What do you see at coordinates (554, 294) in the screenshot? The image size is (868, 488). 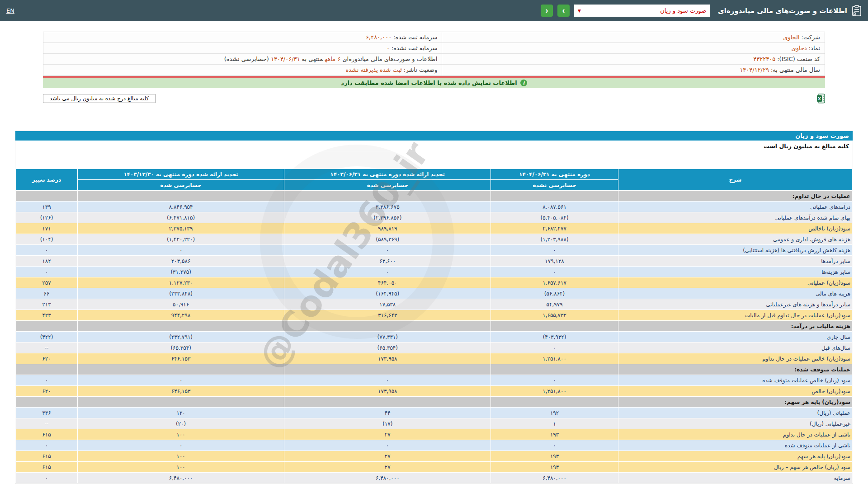 I see `value-cell: (۵۶,۸۶۴)` at bounding box center [554, 294].